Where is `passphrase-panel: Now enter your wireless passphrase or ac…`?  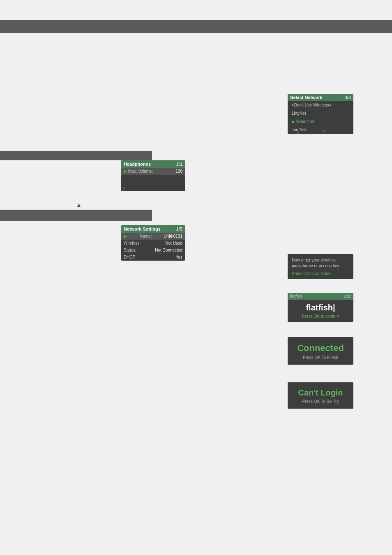 passphrase-panel: Now enter your wireless passphrase or ac… is located at coordinates (321, 266).